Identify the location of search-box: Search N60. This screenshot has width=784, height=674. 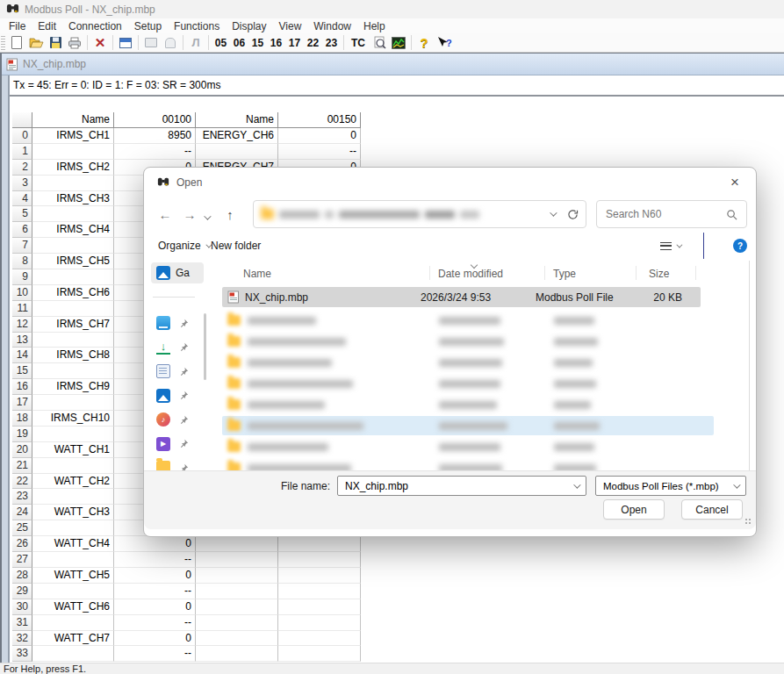
(672, 214).